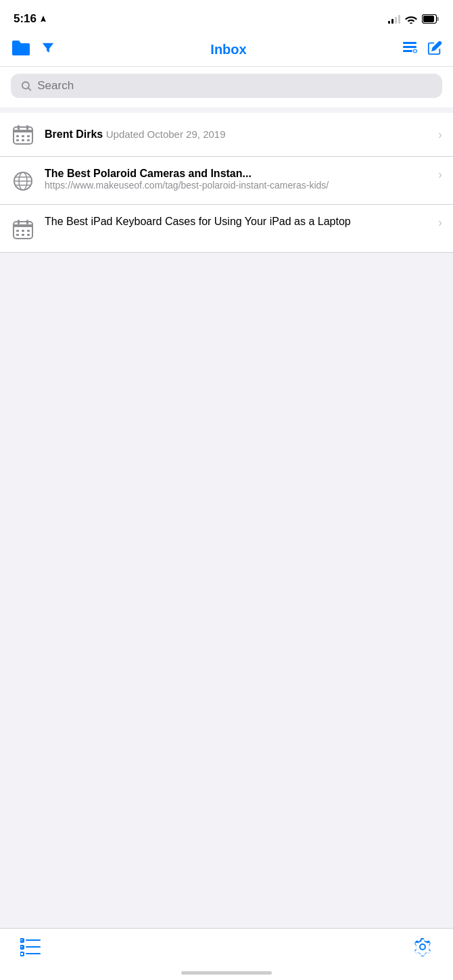  What do you see at coordinates (226, 973) in the screenshot?
I see `home-indicator` at bounding box center [226, 973].